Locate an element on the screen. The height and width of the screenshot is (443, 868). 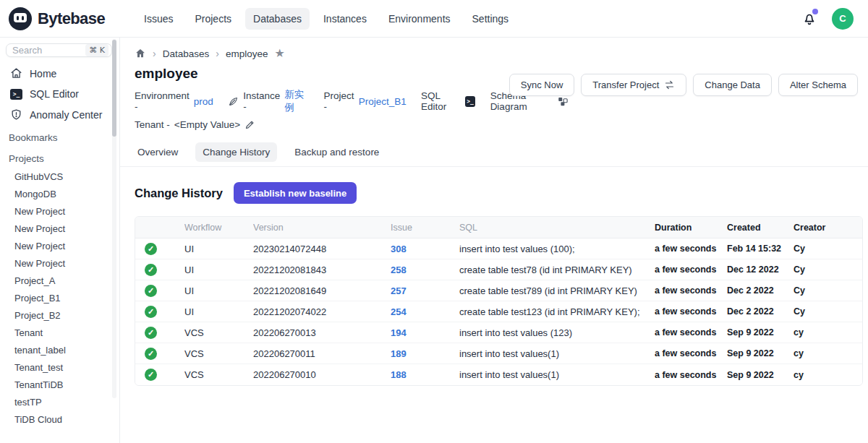
tenant-label: Tenant - is located at coordinates (152, 124).